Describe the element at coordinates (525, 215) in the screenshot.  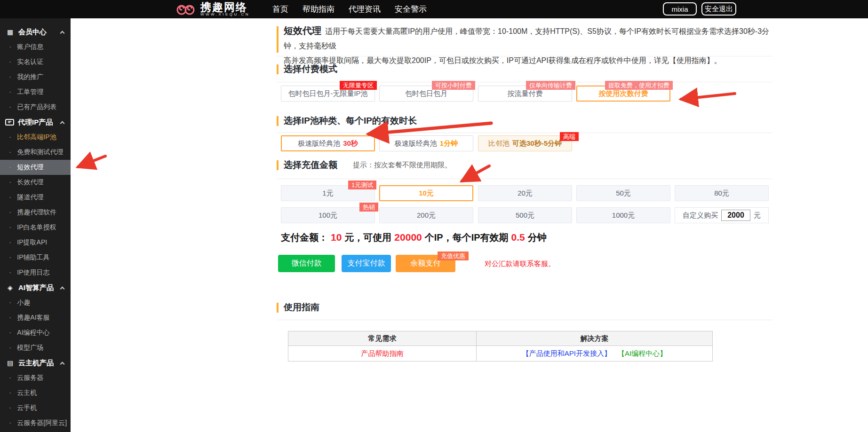
I see `amount-option-500: 500元` at that location.